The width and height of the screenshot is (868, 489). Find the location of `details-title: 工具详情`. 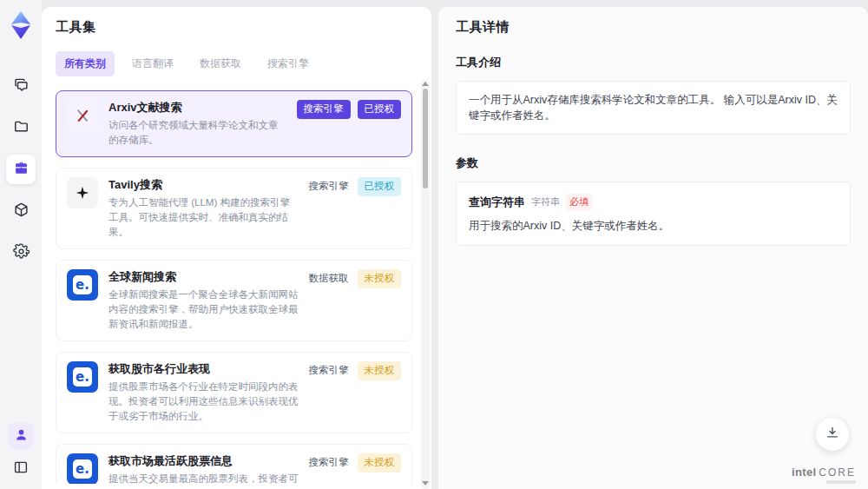

details-title: 工具详情 is located at coordinates (653, 28).